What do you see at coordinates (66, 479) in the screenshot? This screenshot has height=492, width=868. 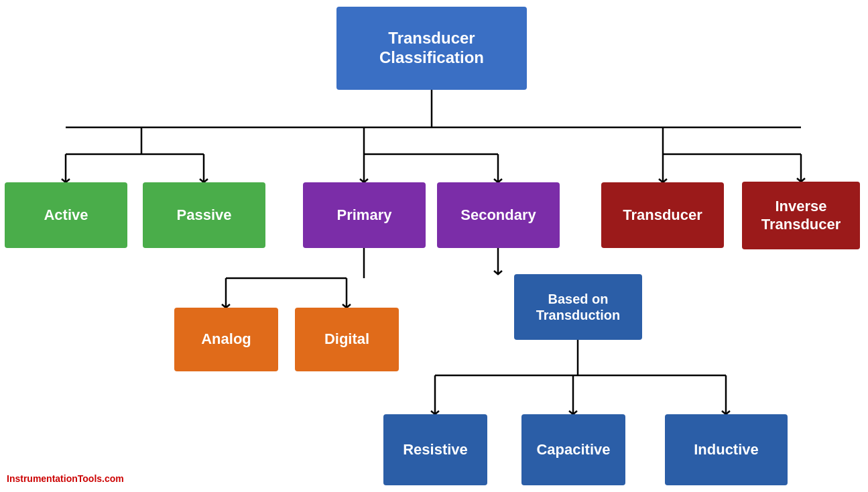 I see `watermark: InstrumentationTools.com` at bounding box center [66, 479].